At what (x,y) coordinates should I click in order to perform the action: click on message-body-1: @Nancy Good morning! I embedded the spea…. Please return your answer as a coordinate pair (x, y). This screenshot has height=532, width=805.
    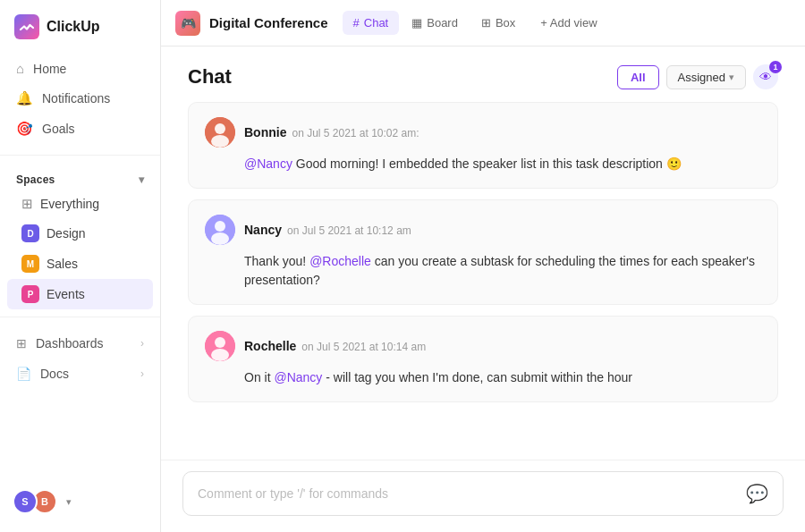
    Looking at the image, I should click on (483, 165).